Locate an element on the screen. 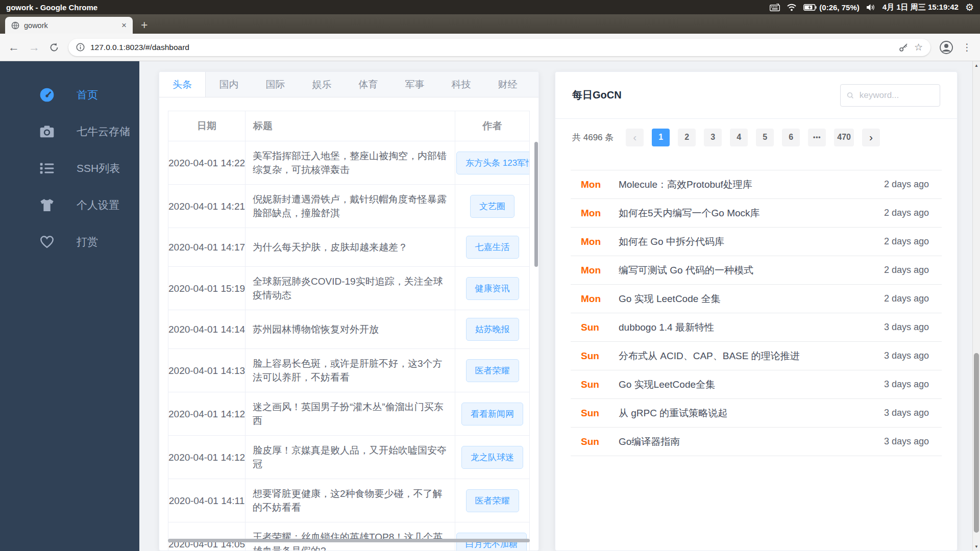 This screenshot has width=980, height=551. news-date: 2020-04-01 14:13 is located at coordinates (207, 370).